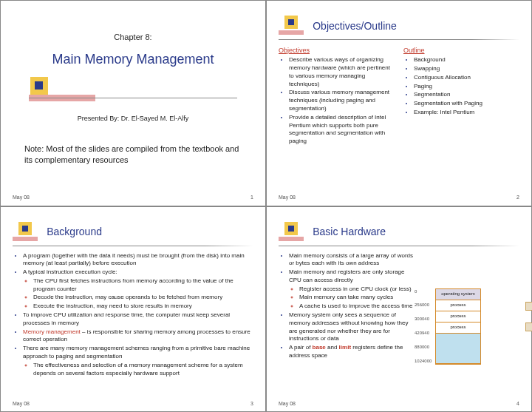  Describe the element at coordinates (133, 118) in the screenshot. I see `author-line: Presented By: Dr. El-Sayed M. El-Alfy` at that location.